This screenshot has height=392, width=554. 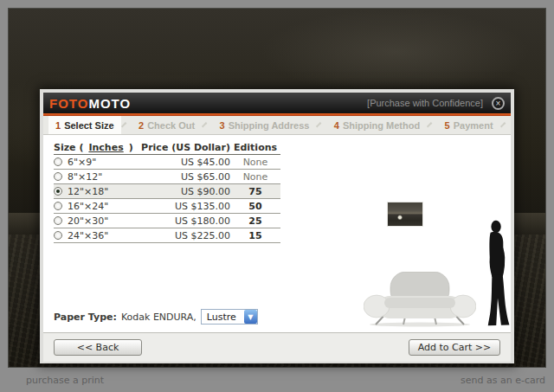 I want to click on step-number: 5, so click(x=448, y=125).